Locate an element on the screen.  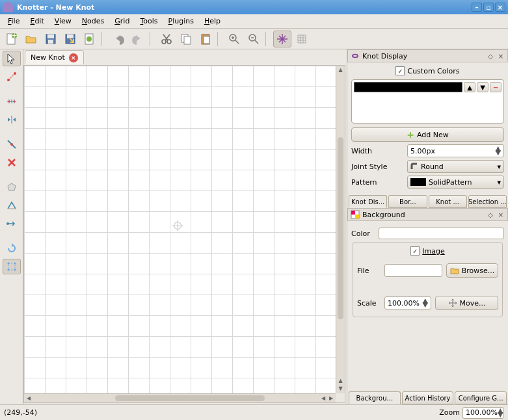
tab-background: Backgrou... is located at coordinates (375, 398).